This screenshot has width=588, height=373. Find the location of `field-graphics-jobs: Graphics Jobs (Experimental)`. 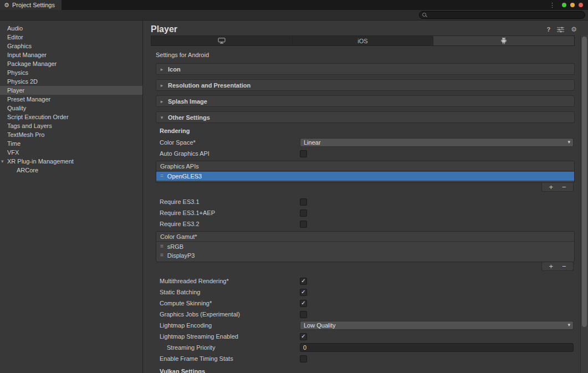

field-graphics-jobs: Graphics Jobs (Experimental) is located at coordinates (367, 314).